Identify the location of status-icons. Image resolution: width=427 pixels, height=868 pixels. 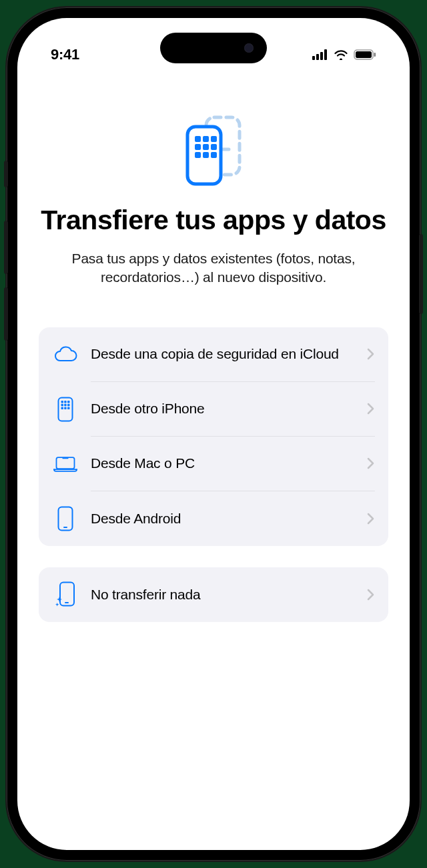
(344, 55).